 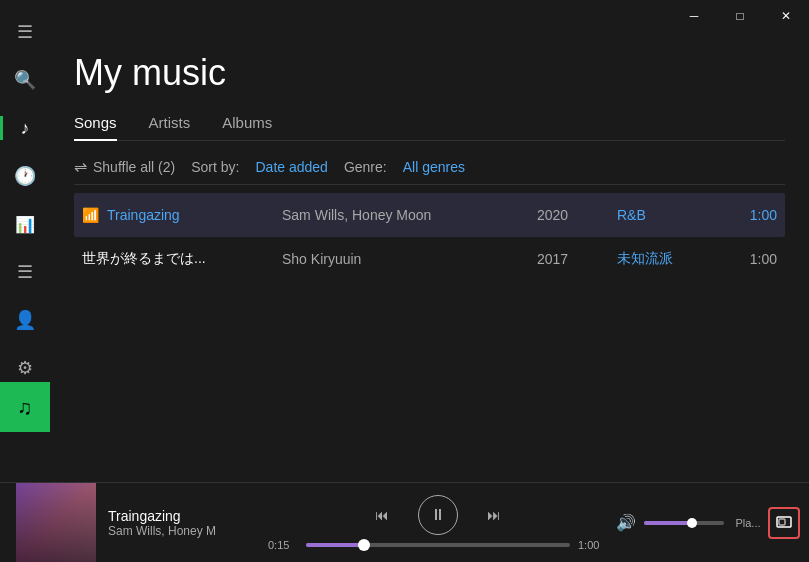 What do you see at coordinates (291, 167) in the screenshot?
I see `sort-value: Date added` at bounding box center [291, 167].